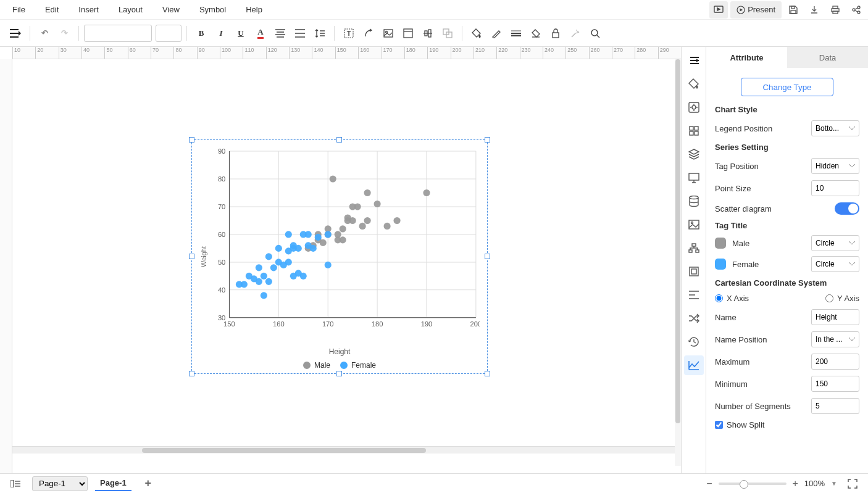 The width and height of the screenshot is (868, 493). Describe the element at coordinates (169, 33) in the screenshot. I see `font-size-dropdown` at that location.